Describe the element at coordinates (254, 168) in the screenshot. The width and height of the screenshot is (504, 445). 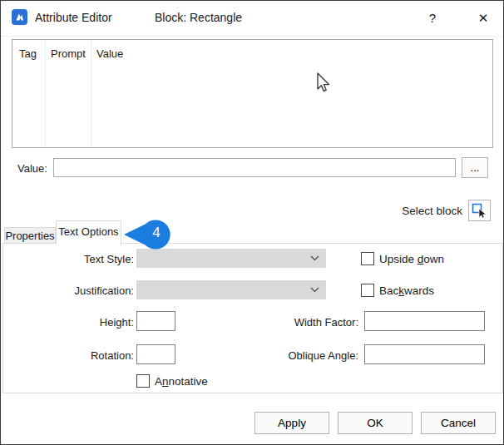
I see `value-input` at that location.